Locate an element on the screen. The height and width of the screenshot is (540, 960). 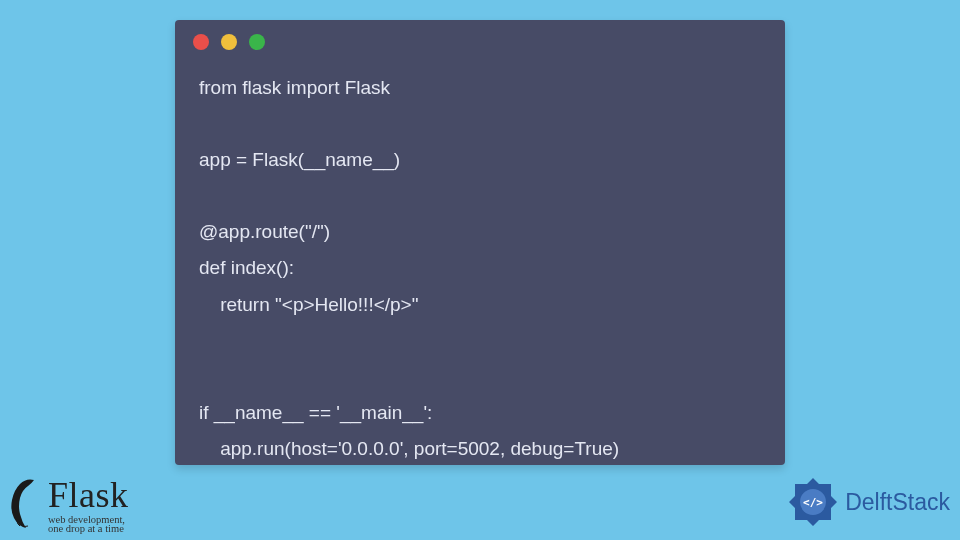
maximize-icon is located at coordinates (257, 42).